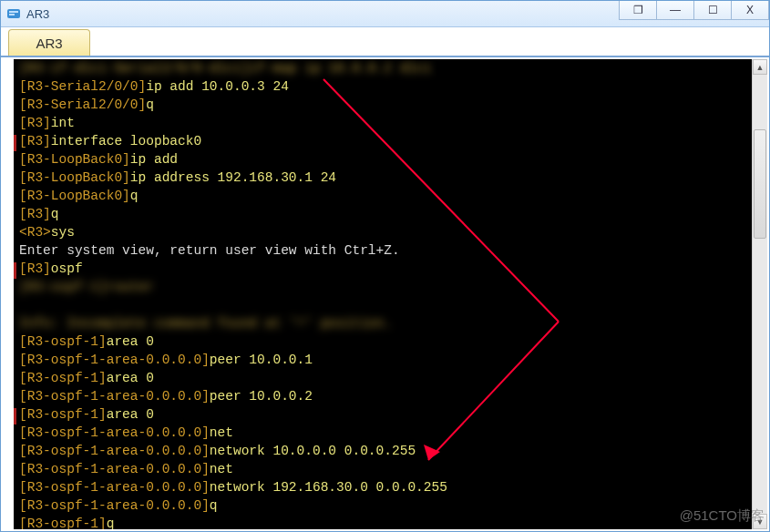 This screenshot has width=770, height=532. Describe the element at coordinates (675, 11) in the screenshot. I see `minimize-button: —` at that location.